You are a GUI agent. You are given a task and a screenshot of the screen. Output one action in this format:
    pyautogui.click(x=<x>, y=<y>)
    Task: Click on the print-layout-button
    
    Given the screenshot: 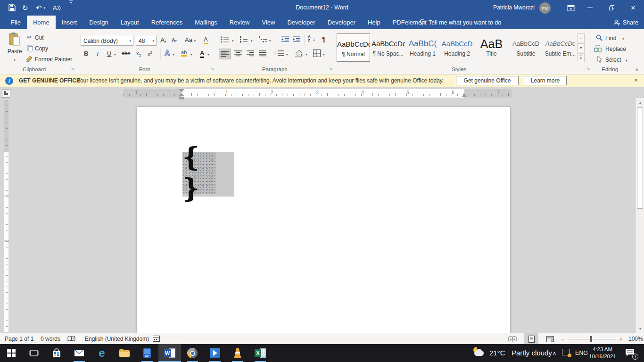 What is the action you would take?
    pyautogui.click(x=531, y=339)
    